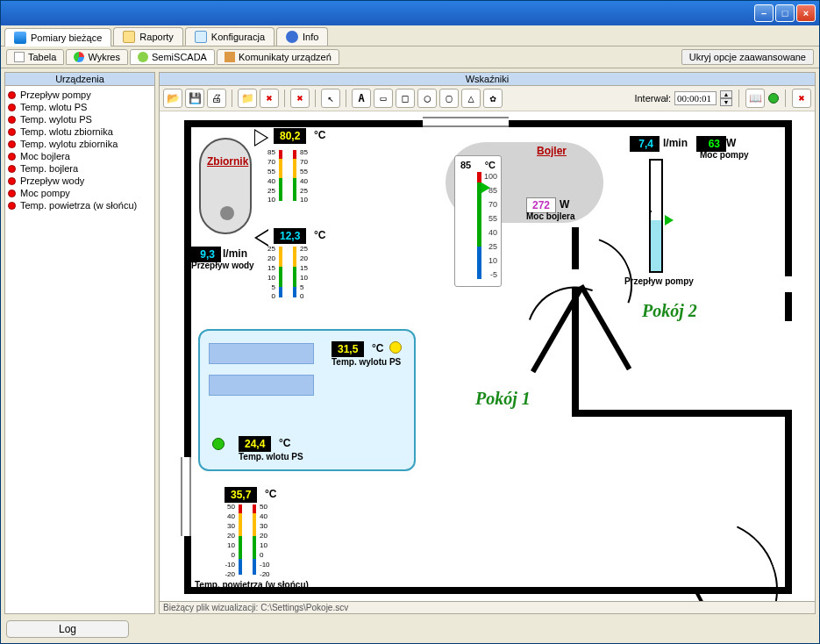  I want to click on tab-konfiguracja: Konfiguracja, so click(230, 37).